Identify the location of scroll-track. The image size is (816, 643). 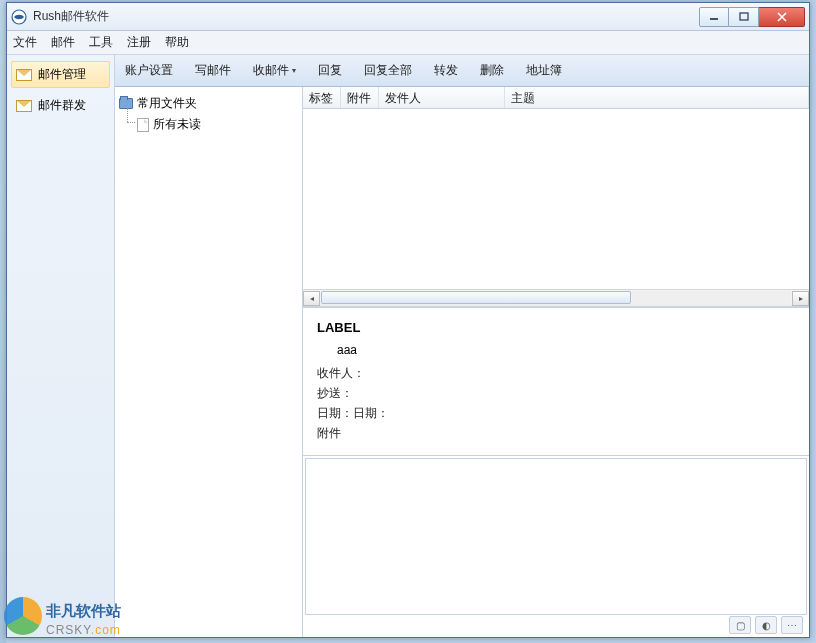
(556, 298).